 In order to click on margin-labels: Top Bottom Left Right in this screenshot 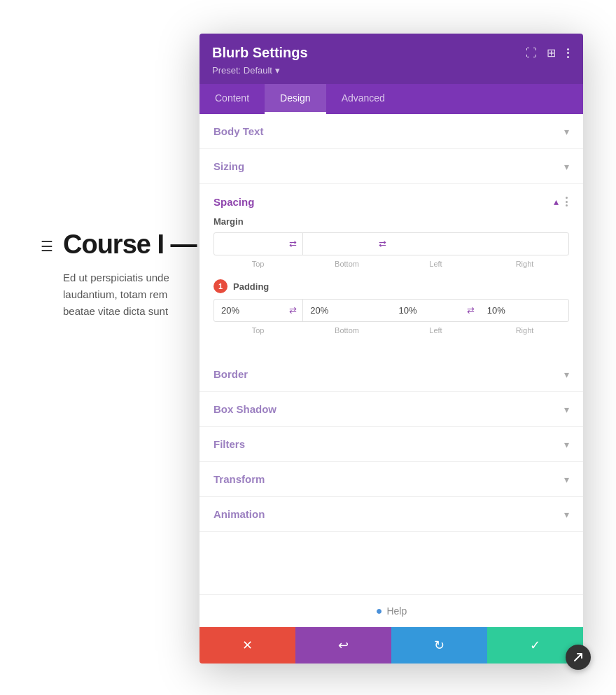, I will do `click(391, 263)`.